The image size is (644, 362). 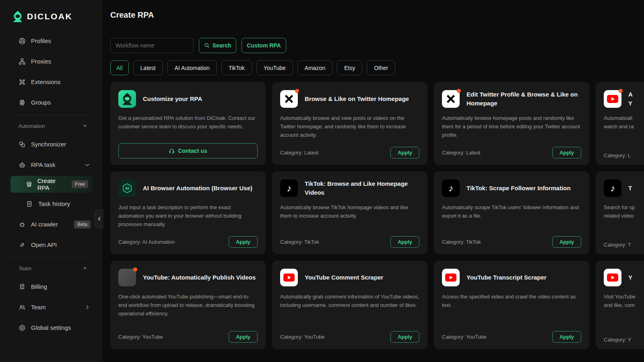 What do you see at coordinates (299, 153) in the screenshot?
I see `card-category: Category: Latest` at bounding box center [299, 153].